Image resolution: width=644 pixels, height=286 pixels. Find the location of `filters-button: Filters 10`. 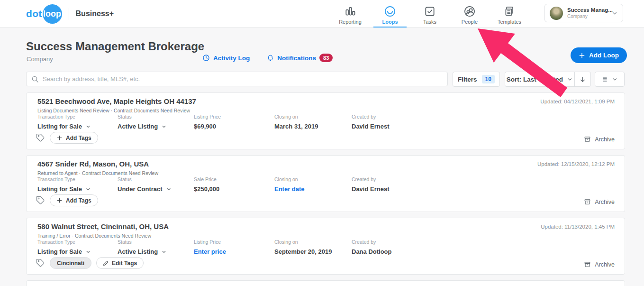

filters-button: Filters 10 is located at coordinates (476, 79).